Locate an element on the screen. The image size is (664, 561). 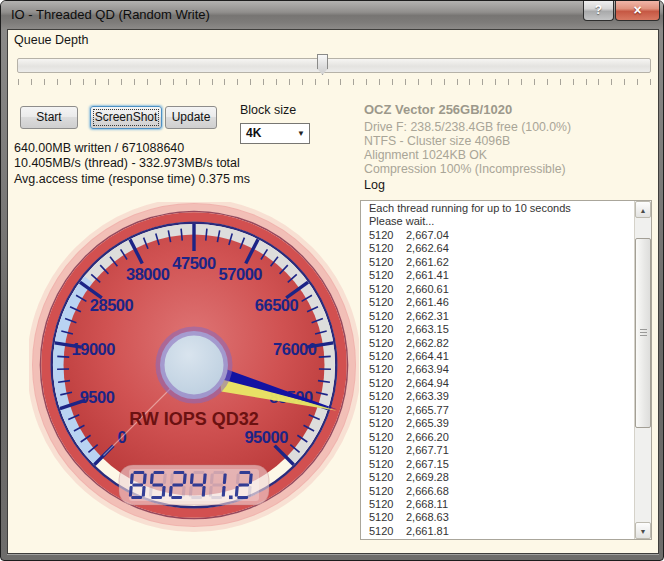
log-row: 51202,663.39 is located at coordinates (497, 396).